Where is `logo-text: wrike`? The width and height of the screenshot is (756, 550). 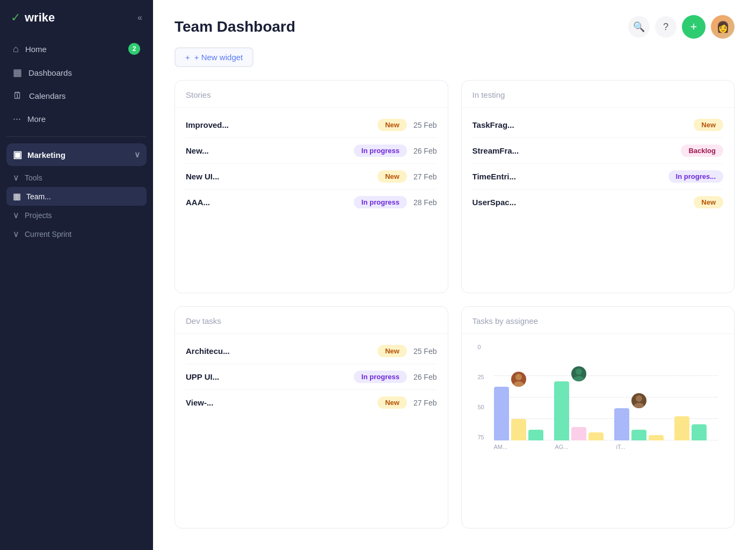
logo-text: wrike is located at coordinates (40, 18).